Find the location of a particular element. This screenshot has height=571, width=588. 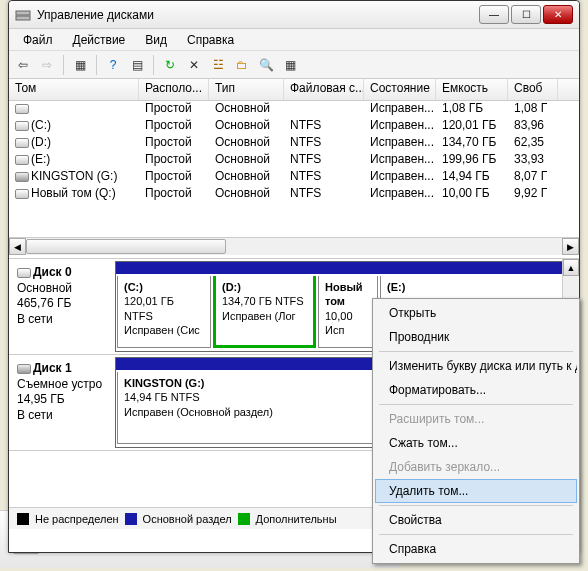

legend-extended-swatch is located at coordinates (244, 519).